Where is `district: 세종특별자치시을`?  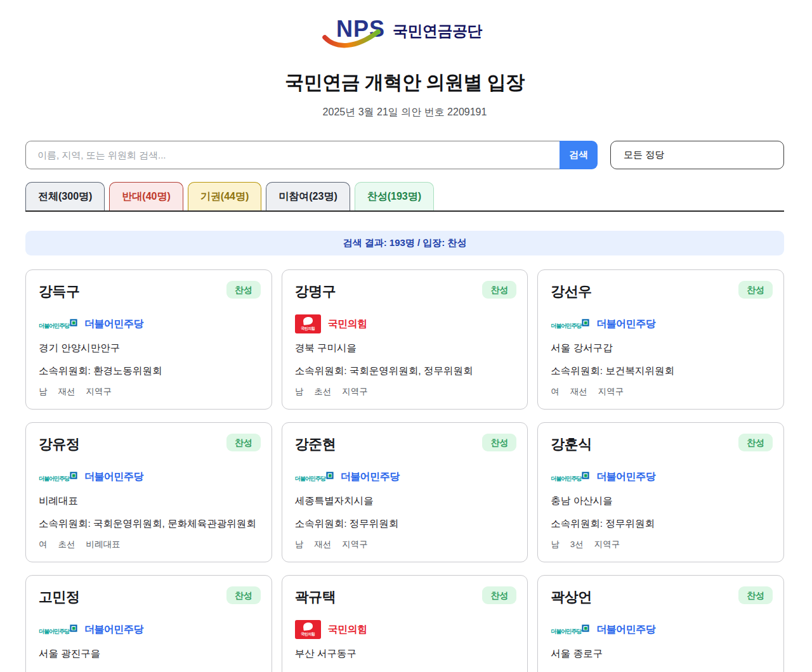
district: 세종특별자치시을 is located at coordinates (405, 501).